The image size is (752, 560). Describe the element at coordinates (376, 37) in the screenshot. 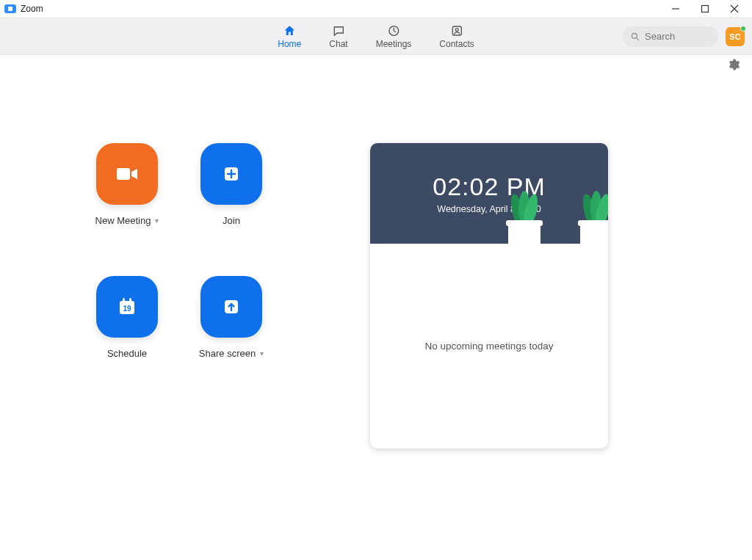

I see `toolbar: Home Chat Meetings Contacts SC` at that location.